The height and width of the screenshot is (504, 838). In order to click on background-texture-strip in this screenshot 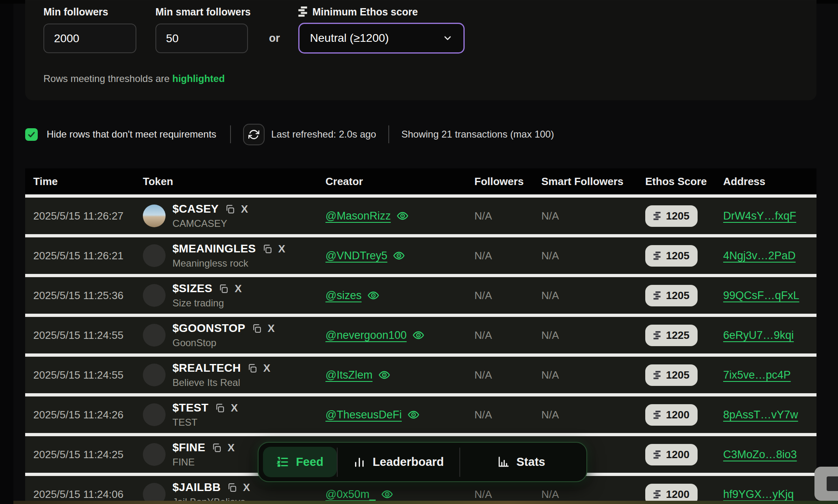, I will do `click(426, 502)`.